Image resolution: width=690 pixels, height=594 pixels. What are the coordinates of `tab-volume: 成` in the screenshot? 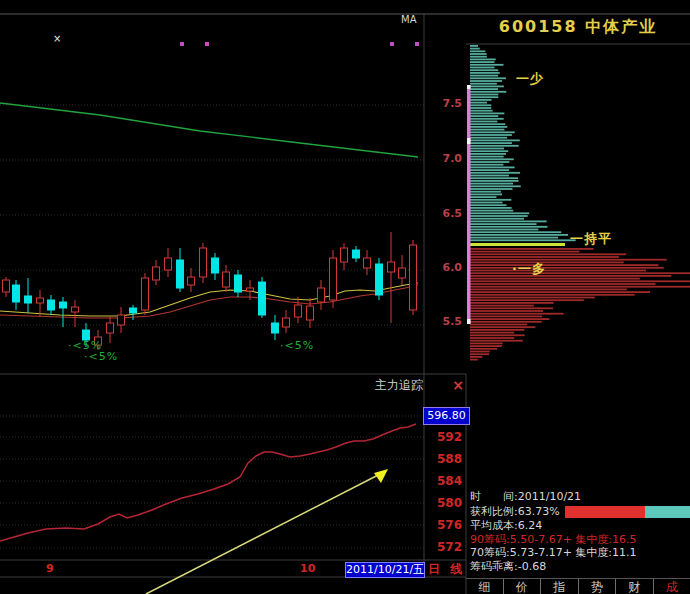 It's located at (672, 586).